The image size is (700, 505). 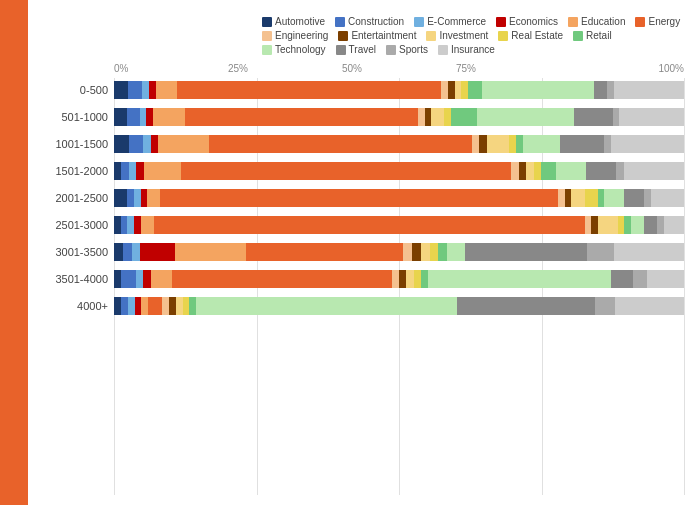 I want to click on legend-item: E-Commerce, so click(x=450, y=22).